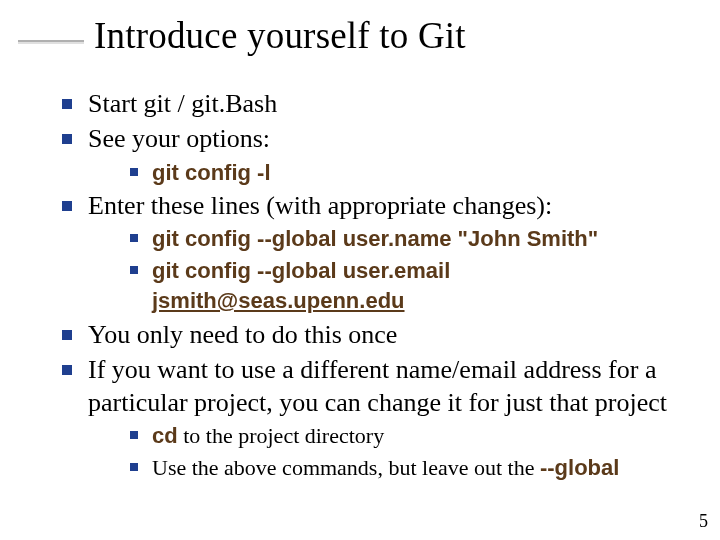  What do you see at coordinates (278, 300) in the screenshot?
I see `email-link: jsmith@seas.upenn.edu` at bounding box center [278, 300].